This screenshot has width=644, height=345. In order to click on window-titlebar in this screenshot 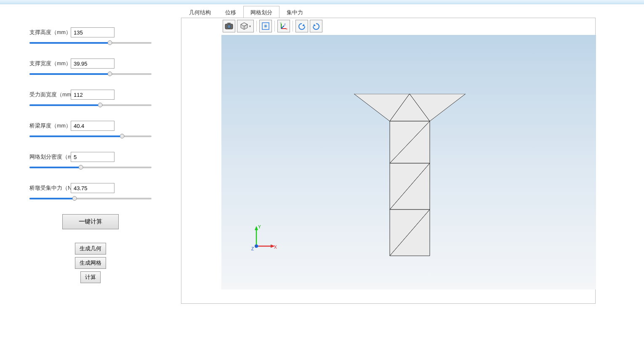, I will do `click(322, 2)`.